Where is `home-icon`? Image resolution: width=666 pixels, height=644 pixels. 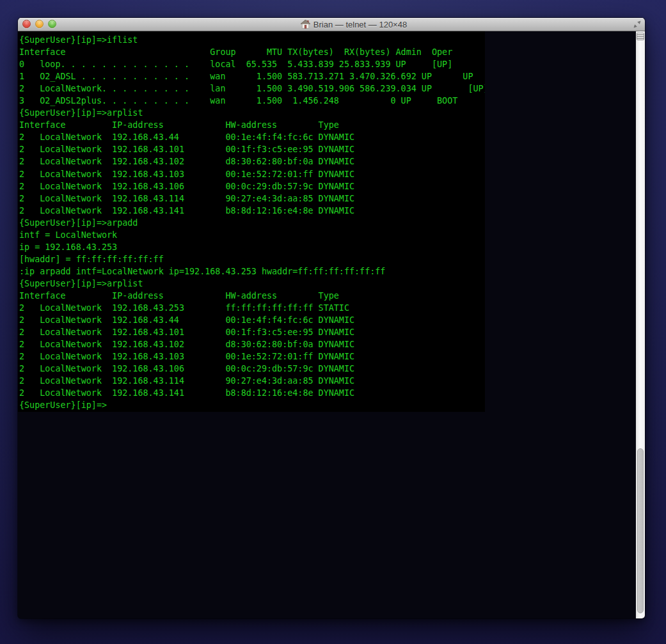 home-icon is located at coordinates (306, 24).